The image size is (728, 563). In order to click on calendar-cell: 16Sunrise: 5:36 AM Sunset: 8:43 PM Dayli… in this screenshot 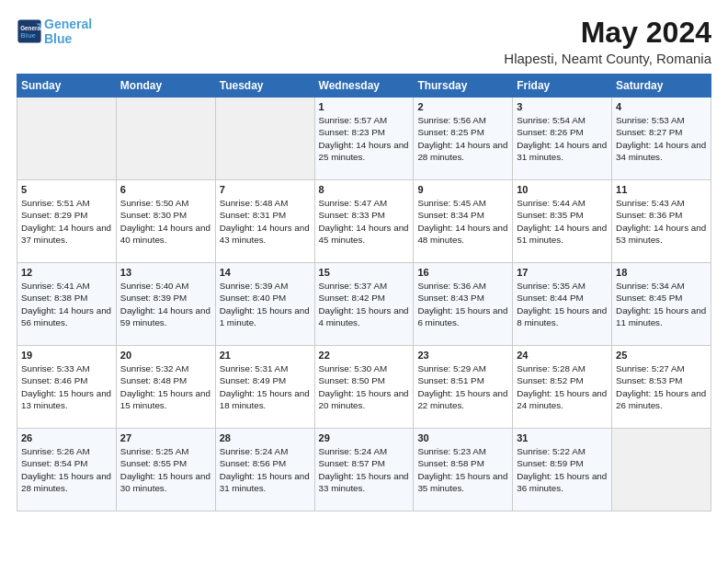, I will do `click(463, 304)`.